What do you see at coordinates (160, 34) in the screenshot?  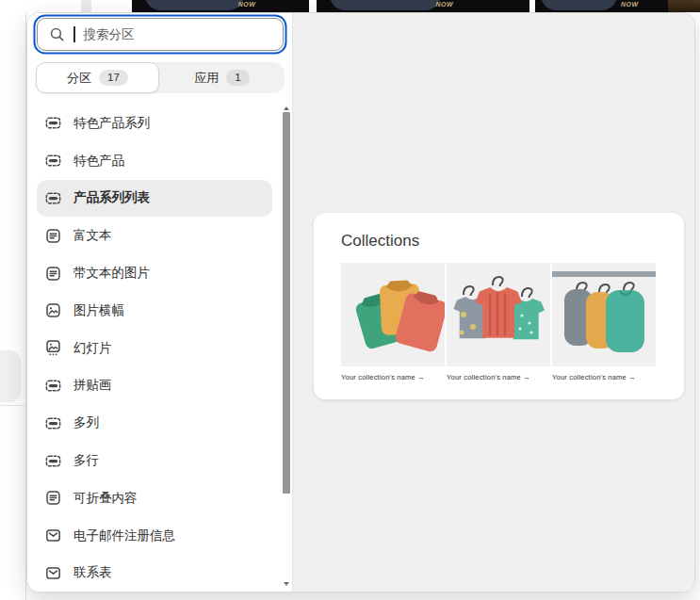 I see `search-input: 搜索分区` at bounding box center [160, 34].